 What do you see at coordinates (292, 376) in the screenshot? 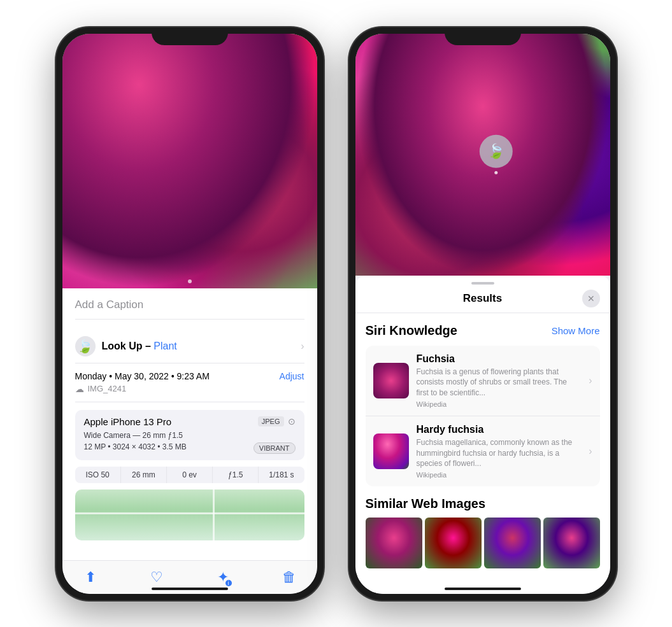
I see `adjust-button: Adjust` at bounding box center [292, 376].